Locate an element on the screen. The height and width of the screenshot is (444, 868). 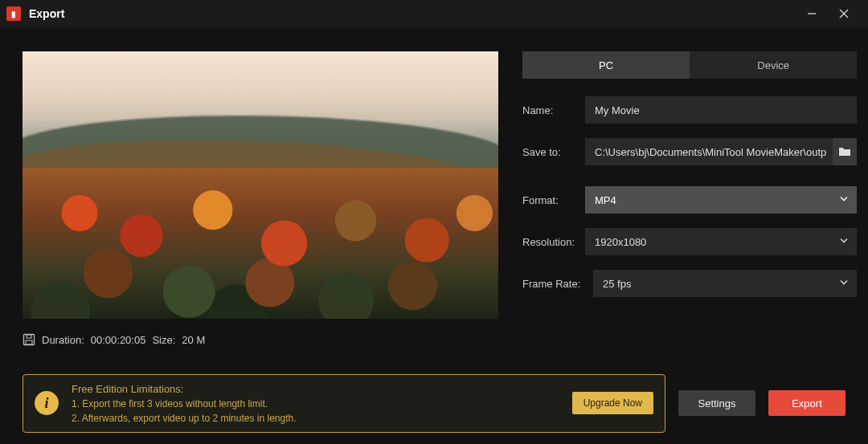
minimize-button is located at coordinates (812, 14).